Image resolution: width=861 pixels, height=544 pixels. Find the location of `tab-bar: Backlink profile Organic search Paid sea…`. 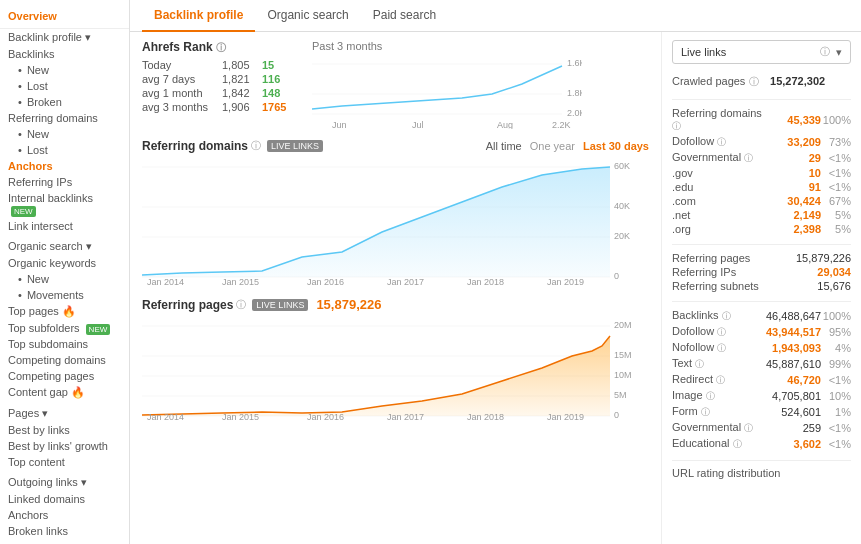

tab-bar: Backlink profile Organic search Paid sea… is located at coordinates (496, 16).